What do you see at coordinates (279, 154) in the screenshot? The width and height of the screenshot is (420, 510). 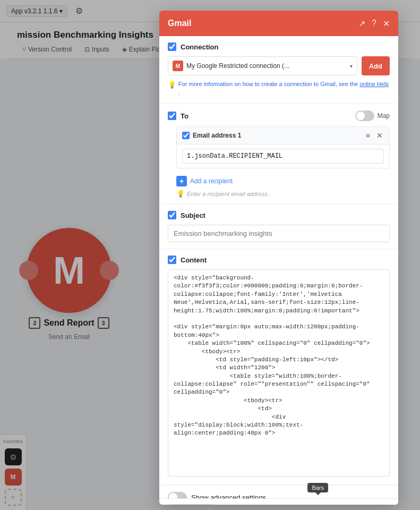 I see `to-section: To Map Email address 1 ≡` at bounding box center [279, 154].